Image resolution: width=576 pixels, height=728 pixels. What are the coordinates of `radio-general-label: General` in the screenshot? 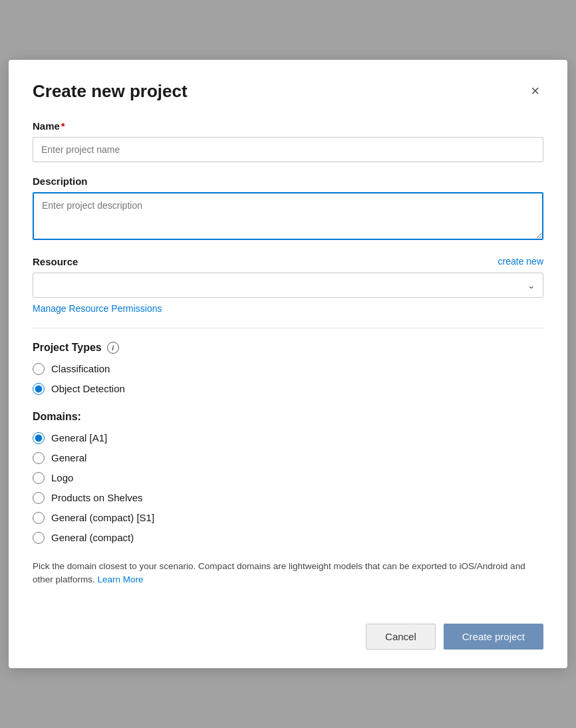 It's located at (69, 457).